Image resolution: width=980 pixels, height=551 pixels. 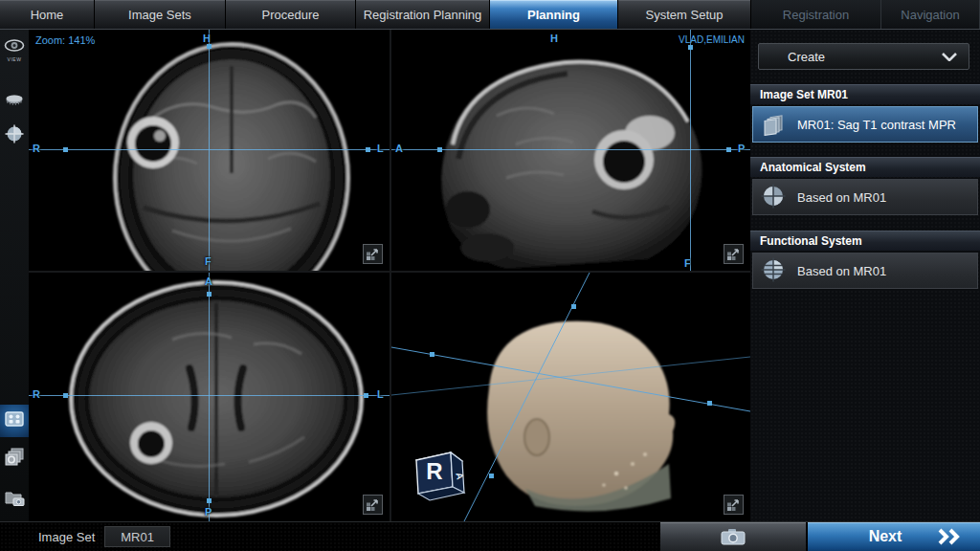 What do you see at coordinates (806, 57) in the screenshot?
I see `create-dropdown-label: Create` at bounding box center [806, 57].